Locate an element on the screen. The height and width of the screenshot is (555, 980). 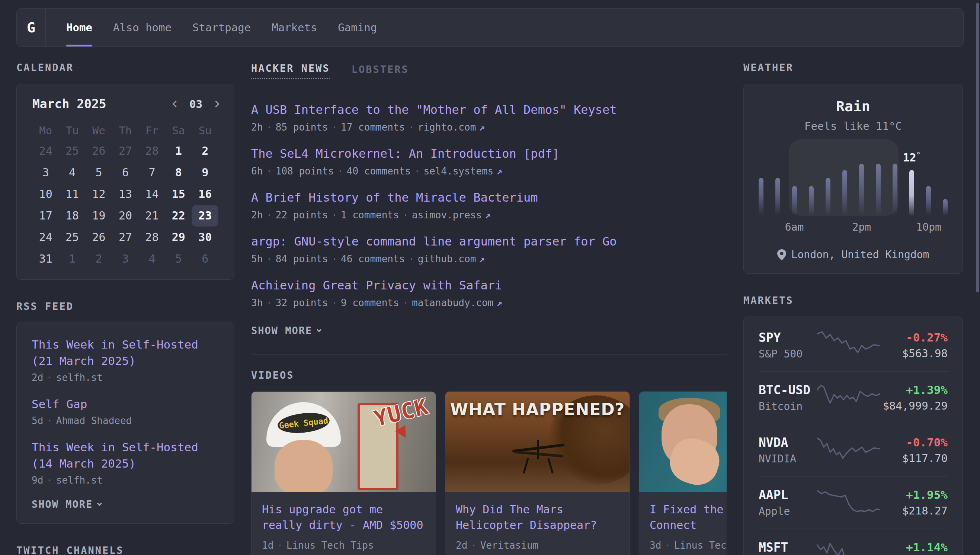
calendar-next-icon is located at coordinates (216, 104).